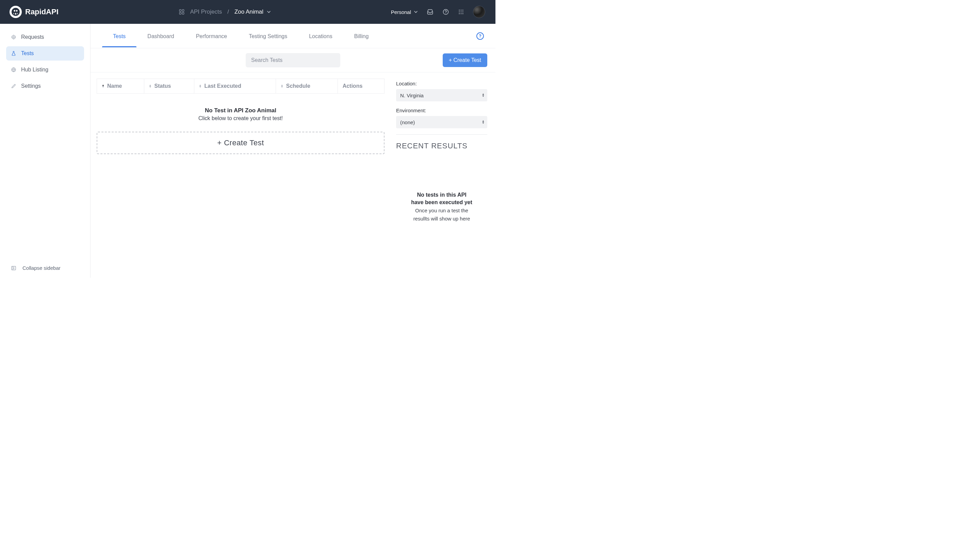 The height and width of the screenshot is (558, 980). Describe the element at coordinates (442, 95) in the screenshot. I see `location-select-wrap: N. Virginia ▲▼` at that location.